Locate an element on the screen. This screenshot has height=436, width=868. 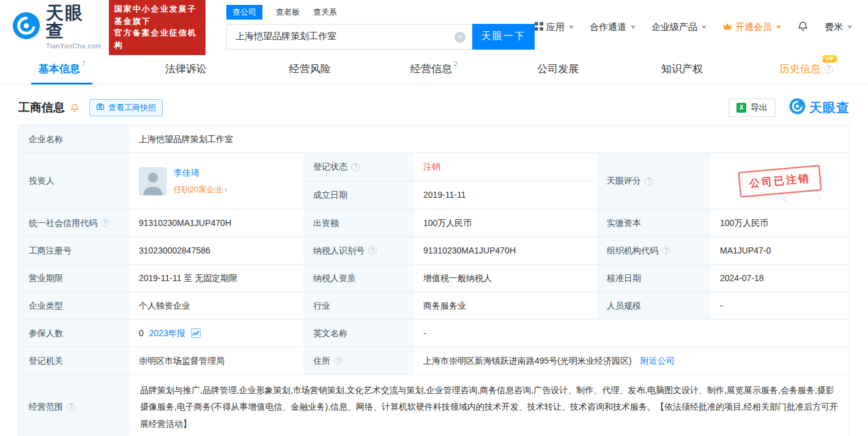
credit-code-label: 统一社会信用代码 ? is located at coordinates (74, 223).